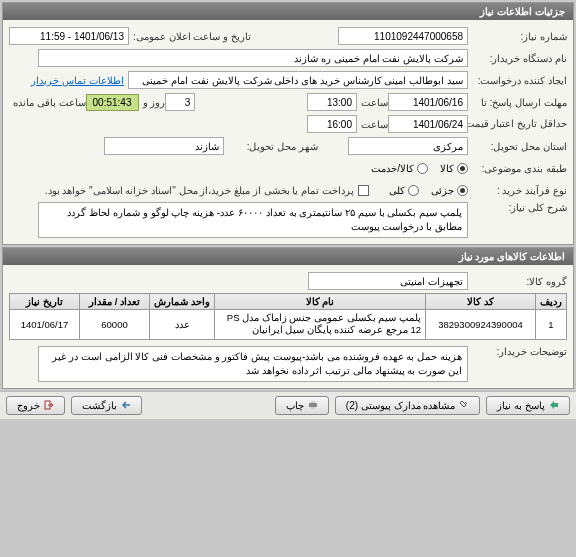 The width and height of the screenshot is (576, 557). Describe the element at coordinates (388, 281) in the screenshot. I see `group-field: تجهیزات امنیتی` at that location.